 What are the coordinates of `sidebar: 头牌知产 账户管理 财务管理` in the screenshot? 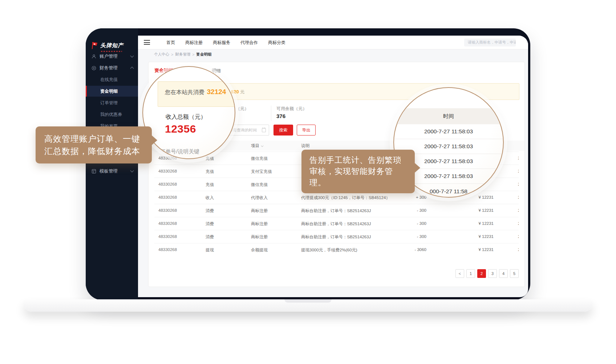 It's located at (112, 164).